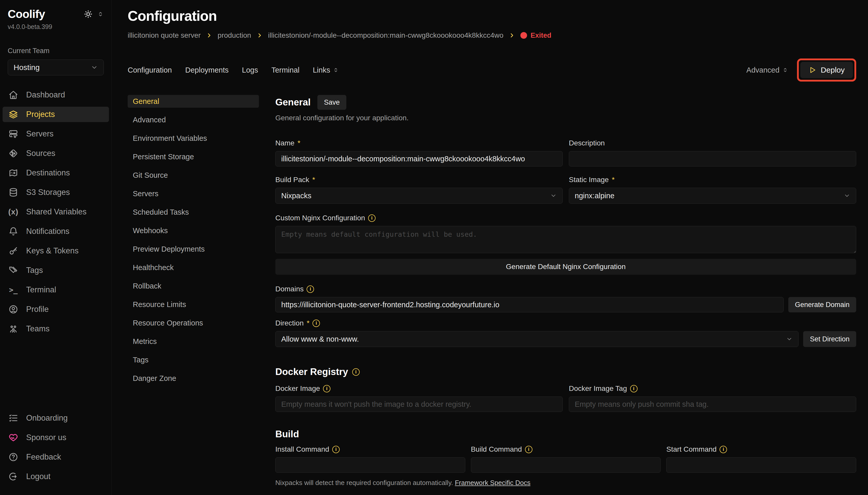 The width and height of the screenshot is (868, 495). What do you see at coordinates (101, 14) in the screenshot?
I see `theme-selector-icon` at bounding box center [101, 14].